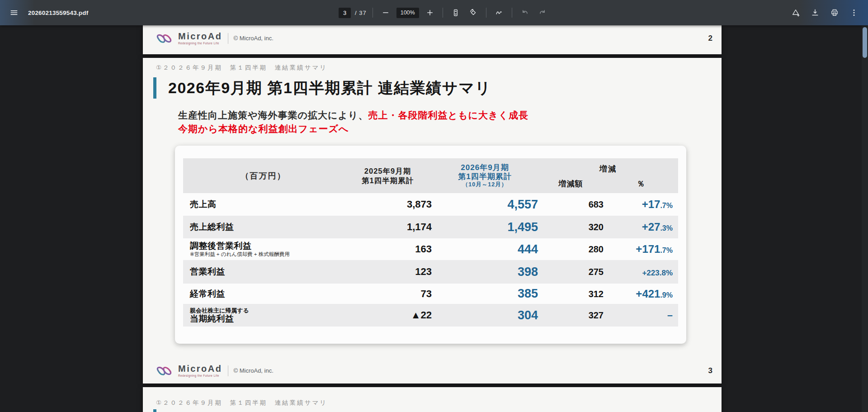 The image size is (868, 412). I want to click on change-header-group: 増減 増減額 ％, so click(608, 175).